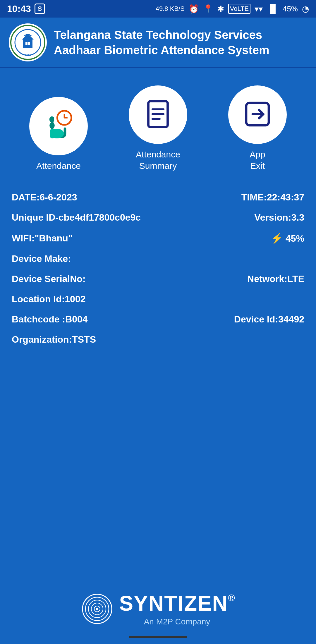  I want to click on document-icon, so click(158, 115).